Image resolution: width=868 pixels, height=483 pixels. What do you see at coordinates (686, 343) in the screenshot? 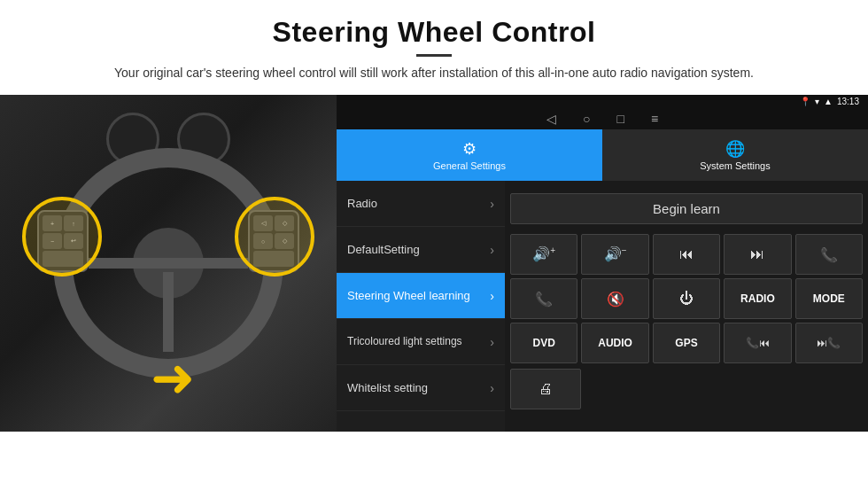
I see `controls-row-3: DVD AUDIO GPS 📞⏮ ⏭📞` at bounding box center [686, 343].